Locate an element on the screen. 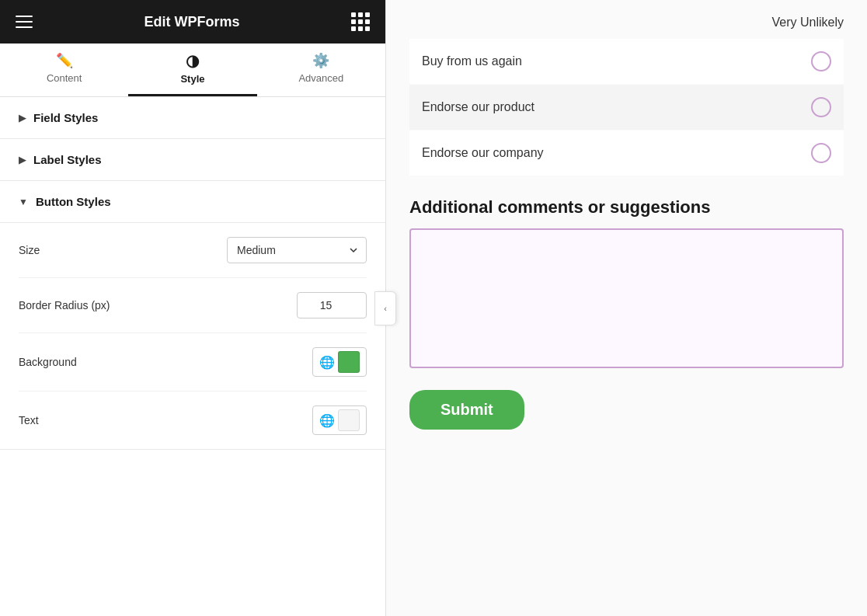 The height and width of the screenshot is (616, 867). label-styles-header: ▶ Label Styles is located at coordinates (193, 160).